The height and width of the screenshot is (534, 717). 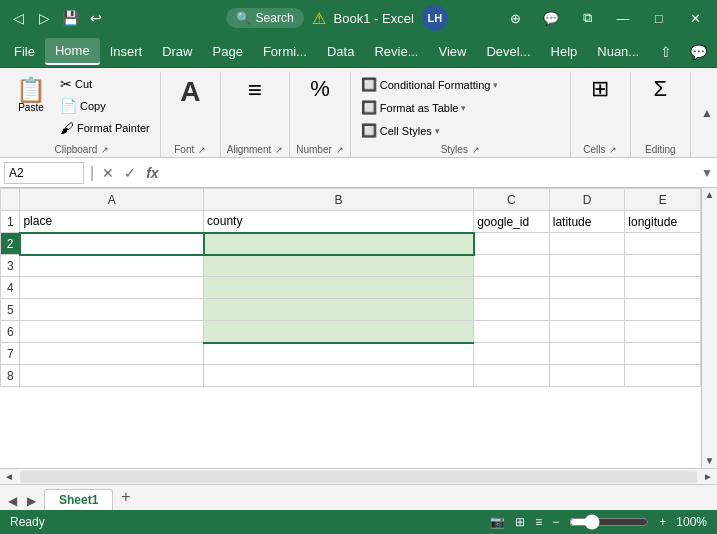 What do you see at coordinates (666, 52) in the screenshot?
I see `share-icon: ⇧` at bounding box center [666, 52].